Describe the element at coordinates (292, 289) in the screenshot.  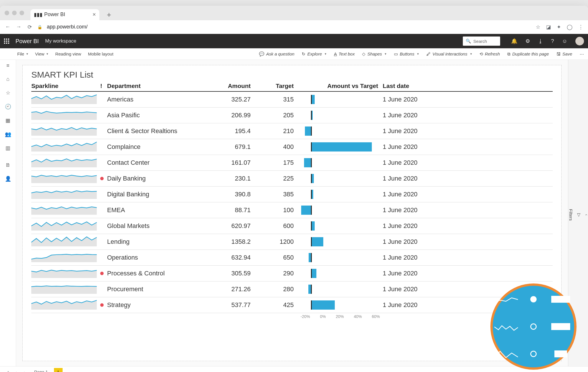
I see `table-row: Procurement271.262801 June 2020` at that location.